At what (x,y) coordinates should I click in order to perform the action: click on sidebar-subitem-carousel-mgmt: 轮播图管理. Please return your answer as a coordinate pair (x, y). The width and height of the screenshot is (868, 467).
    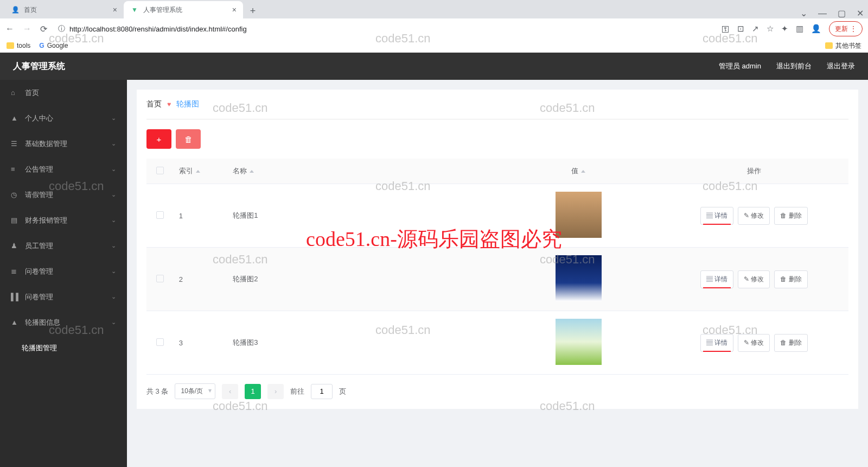
    Looking at the image, I should click on (63, 348).